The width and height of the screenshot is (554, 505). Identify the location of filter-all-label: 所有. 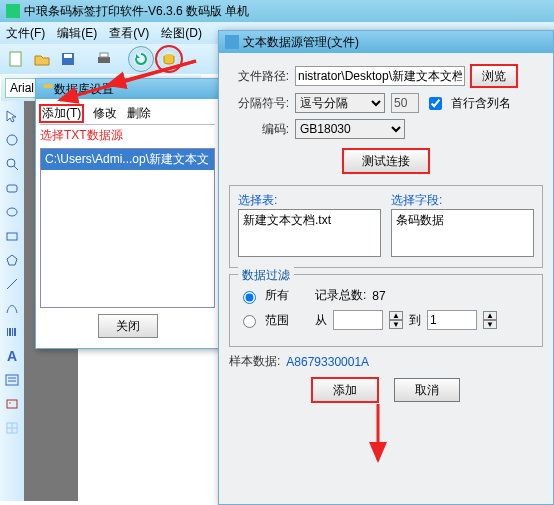
(277, 296).